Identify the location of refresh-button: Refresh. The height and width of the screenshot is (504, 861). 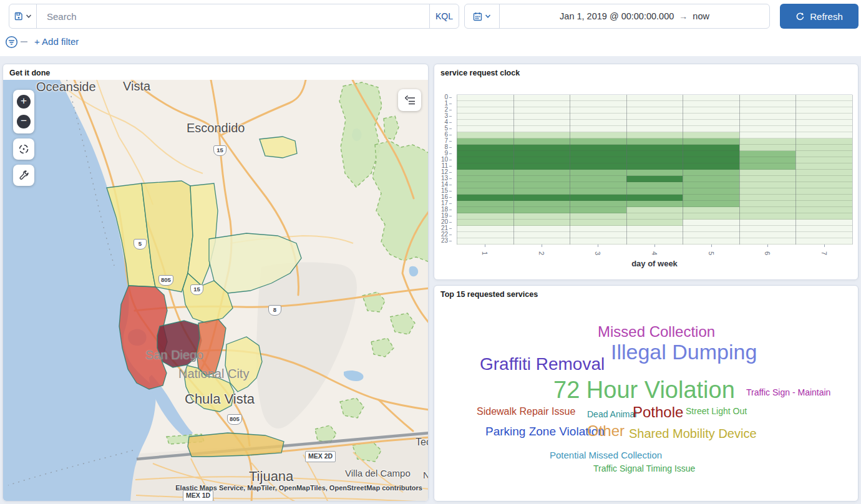
(819, 16).